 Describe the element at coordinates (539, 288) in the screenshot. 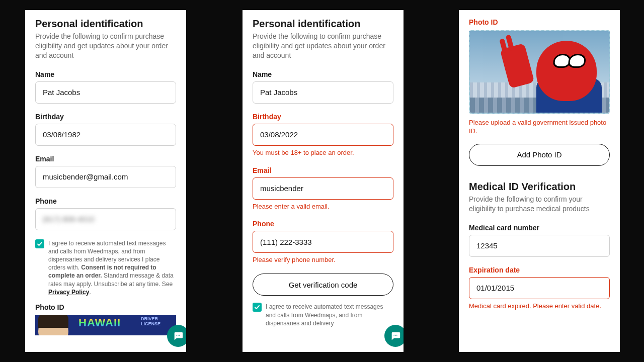

I see `expiration-input` at that location.